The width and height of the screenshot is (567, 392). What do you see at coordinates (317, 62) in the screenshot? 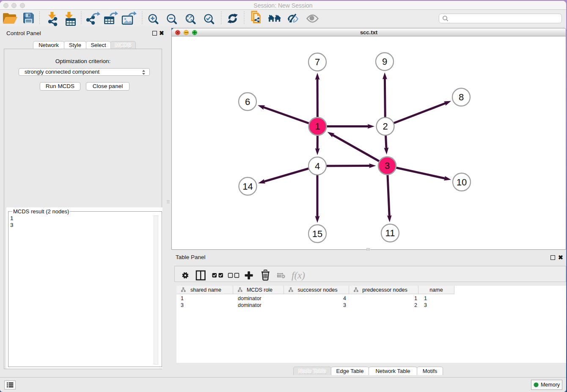
I see `svg-text: 7` at bounding box center [317, 62].